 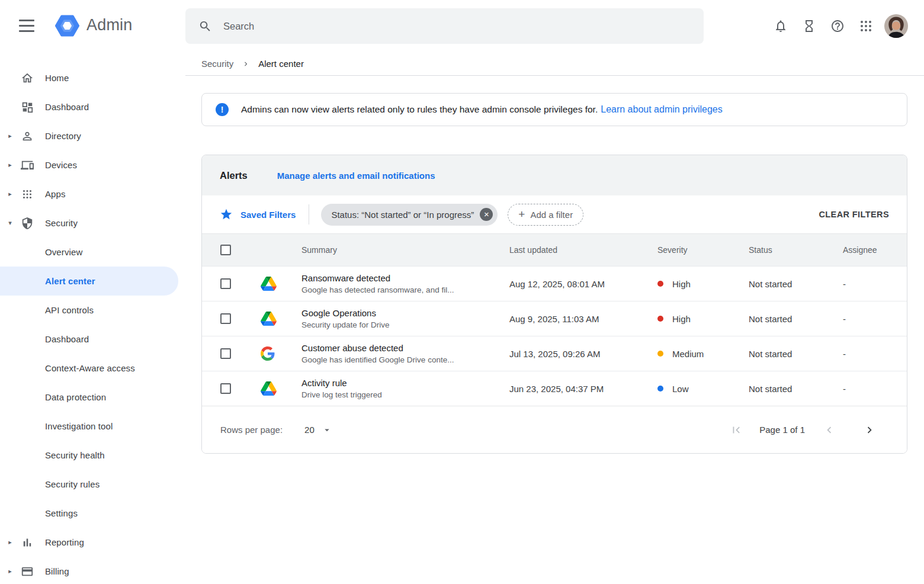 What do you see at coordinates (63, 136) in the screenshot?
I see `sidebar-item-label: Directory` at bounding box center [63, 136].